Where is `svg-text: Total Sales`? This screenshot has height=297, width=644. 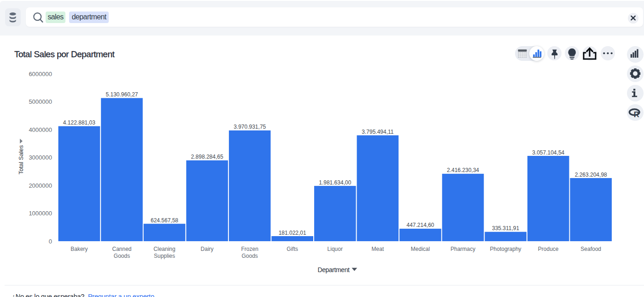 svg-text: Total Sales is located at coordinates (21, 160).